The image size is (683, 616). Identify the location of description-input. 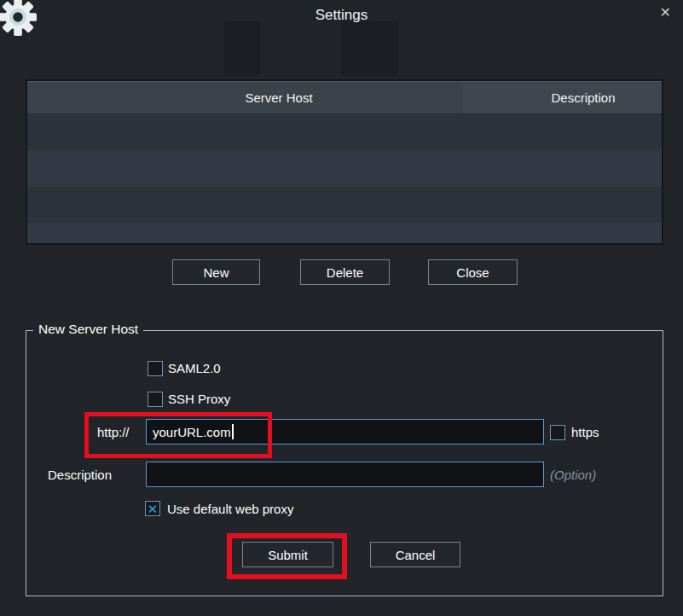
(344, 474).